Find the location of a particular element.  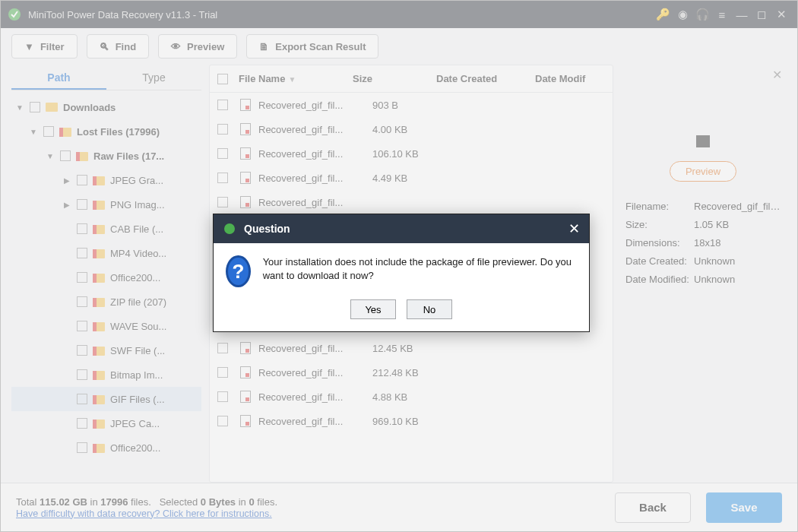

preview-button: 👁Preview is located at coordinates (198, 46).